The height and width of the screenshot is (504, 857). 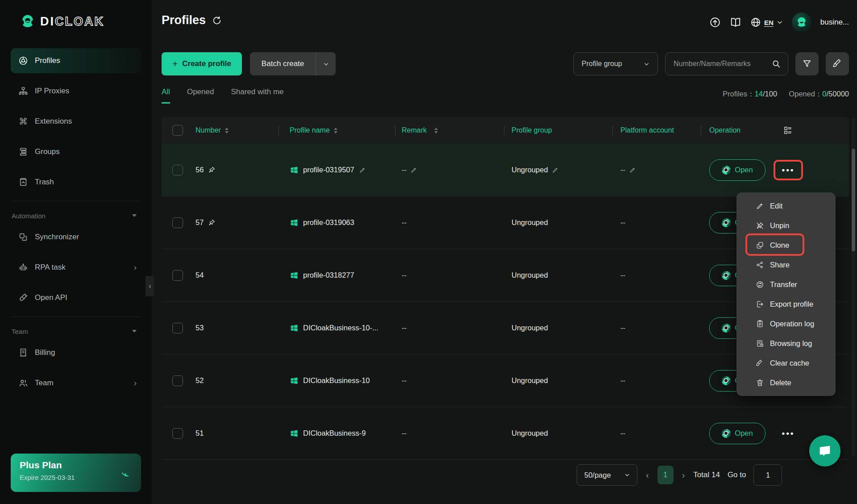 I want to click on language-switcher: EN, so click(x=767, y=22).